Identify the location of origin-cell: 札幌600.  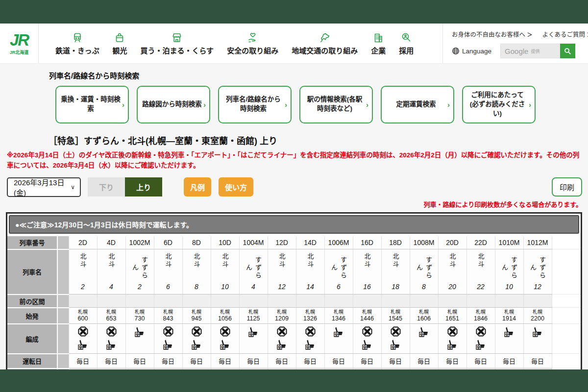
(83, 316).